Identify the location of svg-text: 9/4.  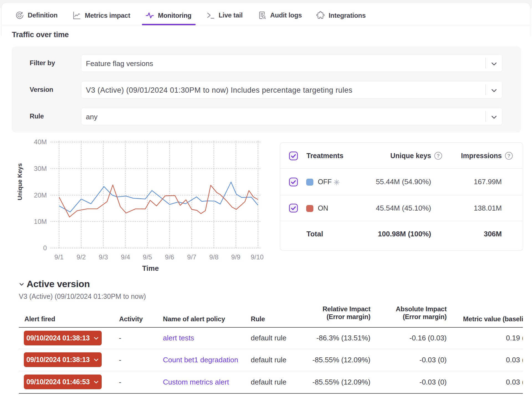
(125, 257).